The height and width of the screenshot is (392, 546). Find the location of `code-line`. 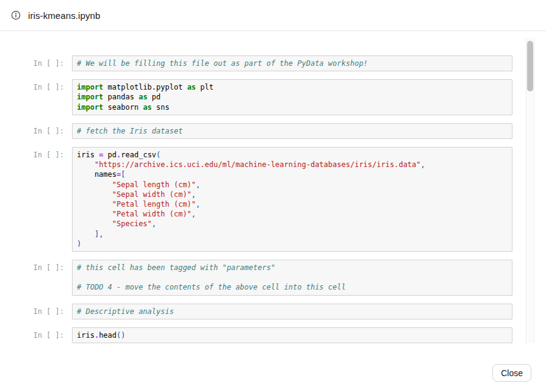

code-line is located at coordinates (292, 277).